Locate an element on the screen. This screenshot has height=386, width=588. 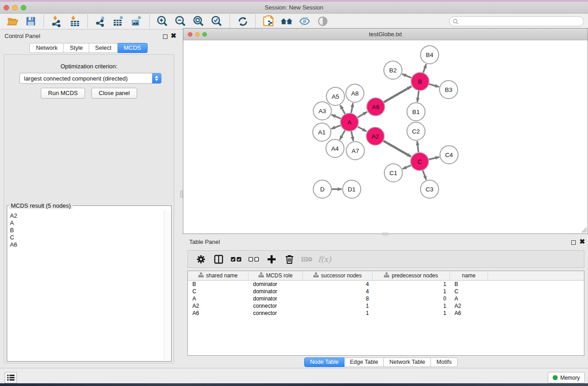
graph-node-A5: A5 is located at coordinates (335, 96).